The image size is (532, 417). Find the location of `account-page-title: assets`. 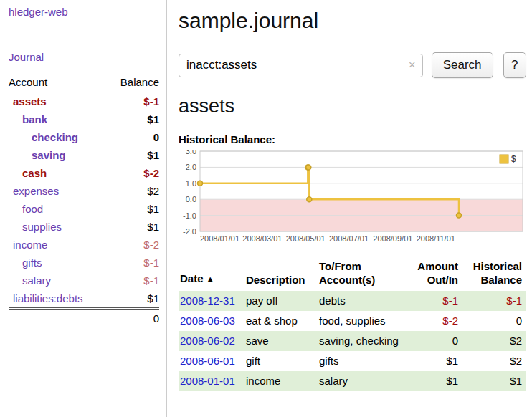

account-page-title: assets is located at coordinates (353, 106).